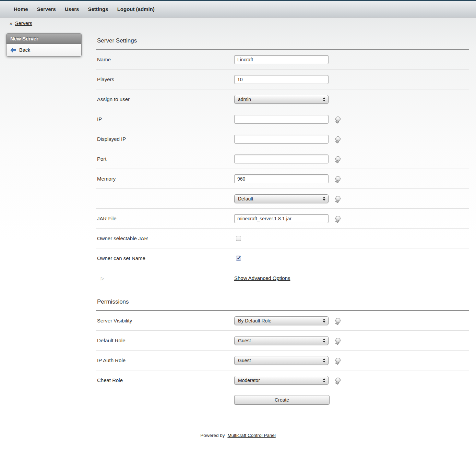  I want to click on owner-can-set-name-checkbox, so click(239, 258).